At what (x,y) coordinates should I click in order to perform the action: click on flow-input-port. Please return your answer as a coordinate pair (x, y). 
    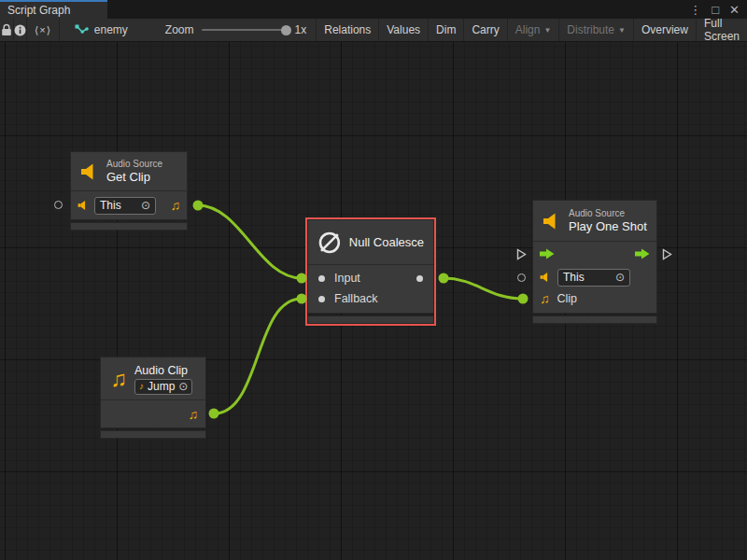
    Looking at the image, I should click on (521, 254).